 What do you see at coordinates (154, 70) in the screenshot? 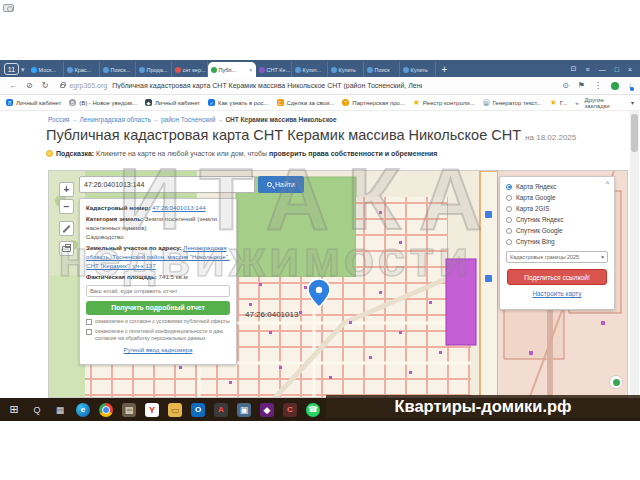
I see `tab-prodazha: Прода...` at bounding box center [154, 70].